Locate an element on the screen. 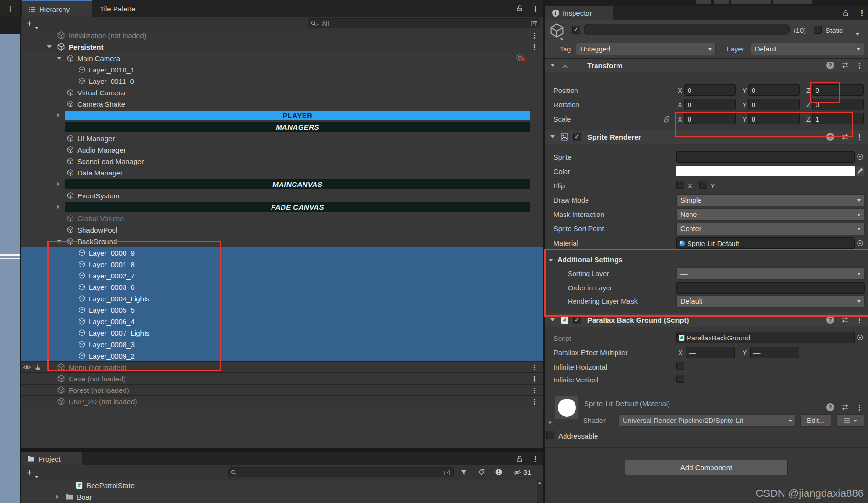 This screenshot has width=868, height=503. parallax-y-field: — is located at coordinates (775, 352).